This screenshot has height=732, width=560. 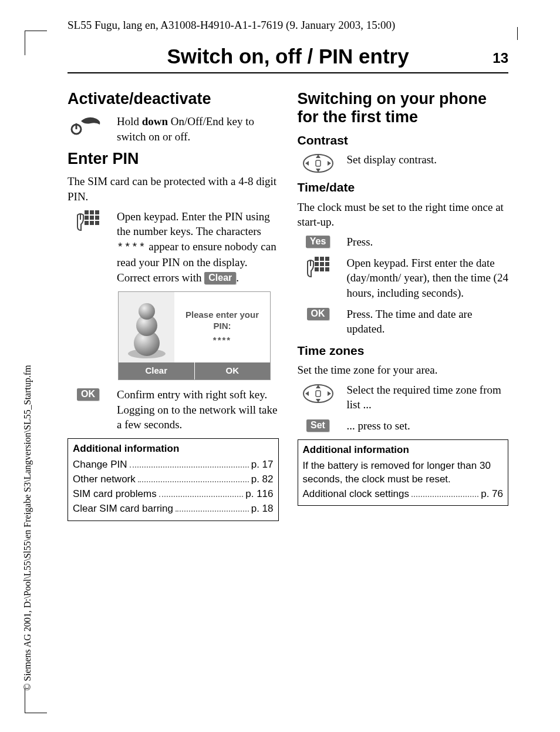 I want to click on yes-softkey: Yes, so click(x=318, y=242).